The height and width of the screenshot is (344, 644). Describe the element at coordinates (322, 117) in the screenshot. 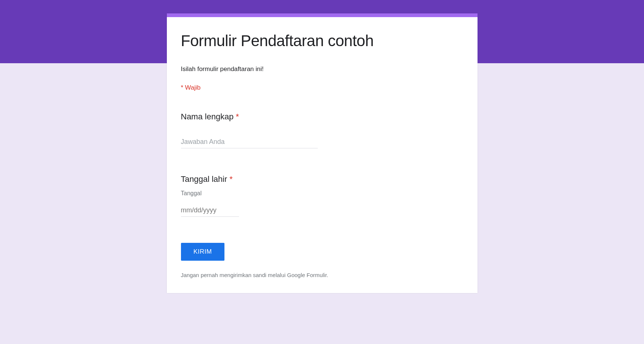

I see `question-name-label: Nama lengkap *` at that location.